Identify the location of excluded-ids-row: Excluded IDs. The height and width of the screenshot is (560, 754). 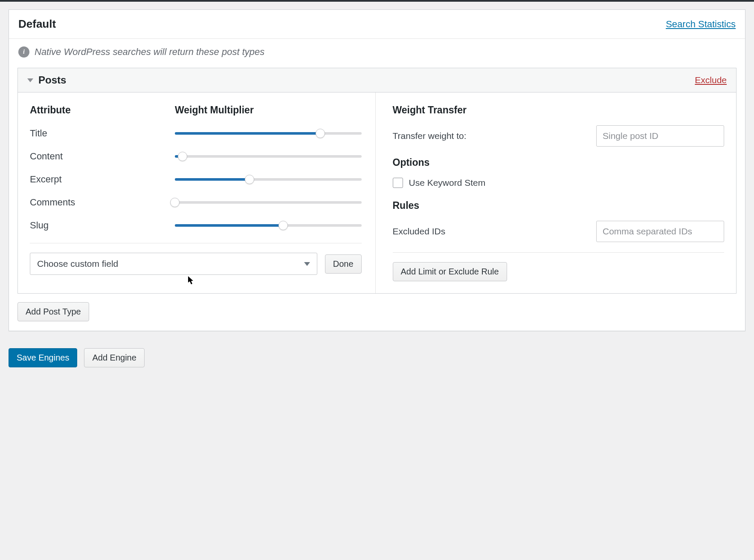
(559, 231).